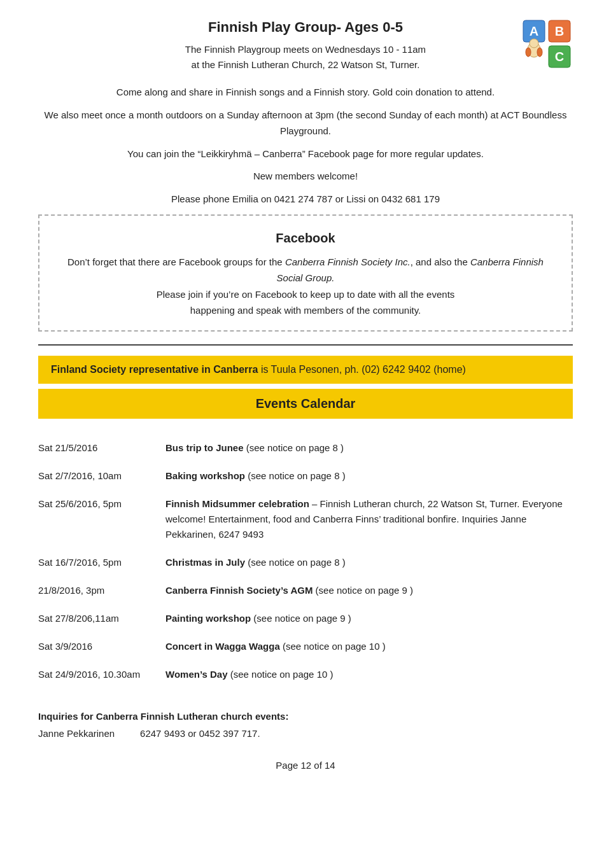 This screenshot has width=611, height=868. What do you see at coordinates (223, 647) in the screenshot?
I see `event-title: Concert in Wagga Wagga` at bounding box center [223, 647].